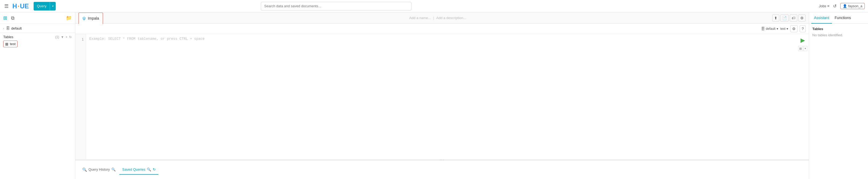 The width and height of the screenshot is (868, 179). I want to click on saved-queries-tab: Saved Queries 🔍 ↻, so click(139, 170).